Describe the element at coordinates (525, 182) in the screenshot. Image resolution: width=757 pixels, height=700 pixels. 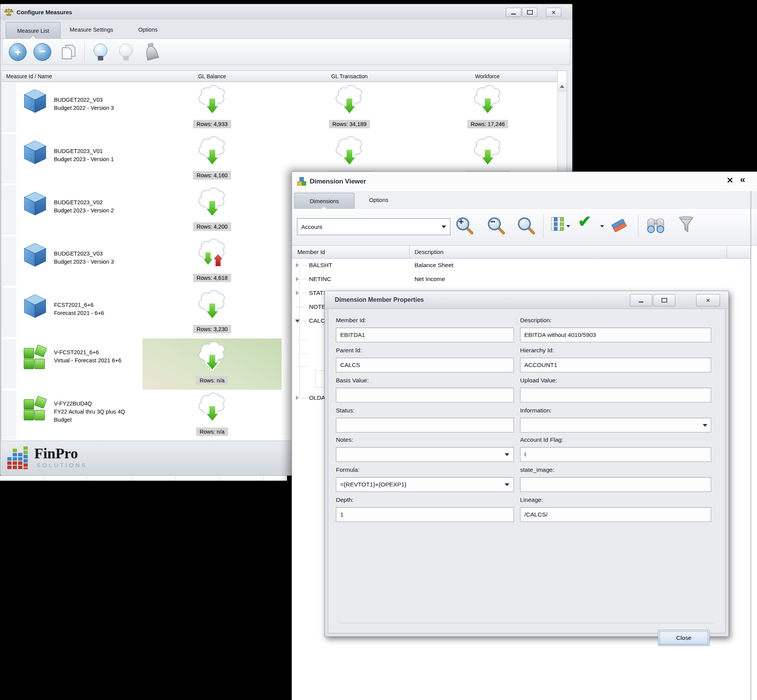
I see `dimension-viewer-titlebar: Dimension Viewer` at that location.